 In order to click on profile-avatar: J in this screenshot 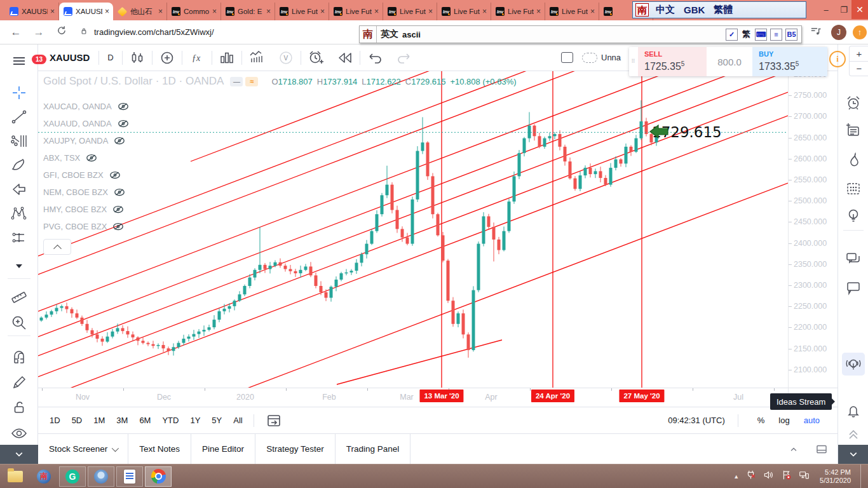, I will do `click(839, 32)`.